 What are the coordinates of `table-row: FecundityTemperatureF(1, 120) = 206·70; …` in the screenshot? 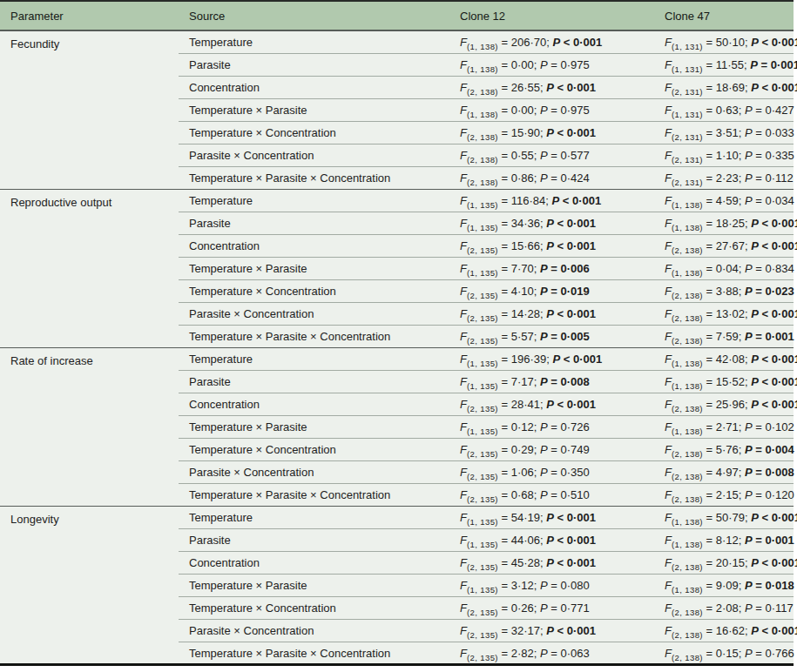 It's located at (397, 42).